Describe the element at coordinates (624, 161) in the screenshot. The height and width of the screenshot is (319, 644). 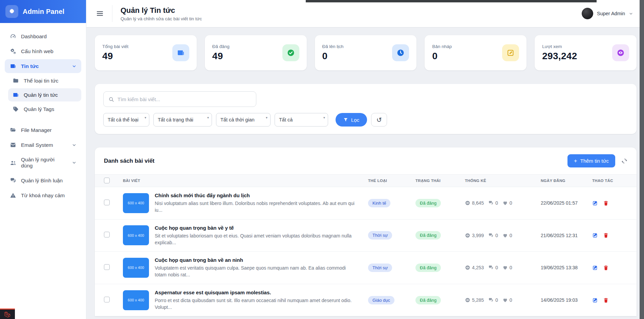
I see `refresh-icon` at that location.